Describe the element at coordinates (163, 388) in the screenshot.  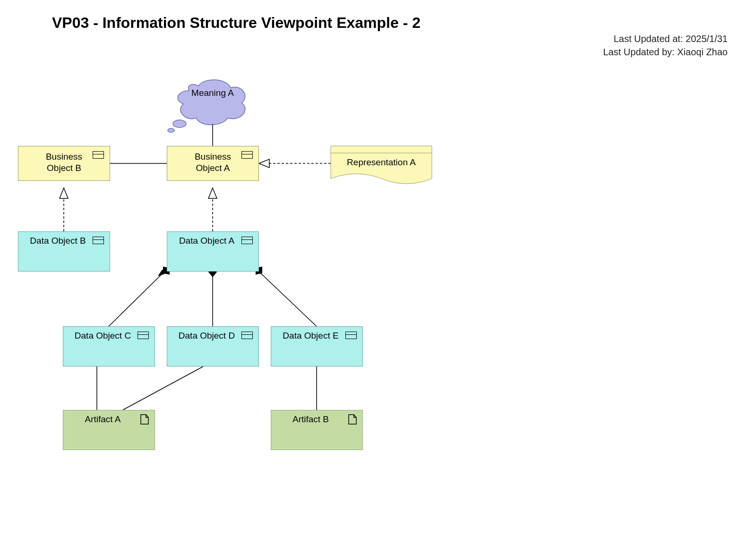
I see `edge-artA-dataD` at that location.